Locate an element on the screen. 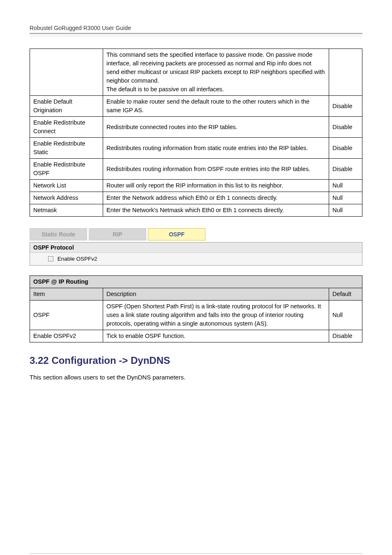  cell-desc: Enter the Network's Netmask which Eth0 o… is located at coordinates (216, 210).